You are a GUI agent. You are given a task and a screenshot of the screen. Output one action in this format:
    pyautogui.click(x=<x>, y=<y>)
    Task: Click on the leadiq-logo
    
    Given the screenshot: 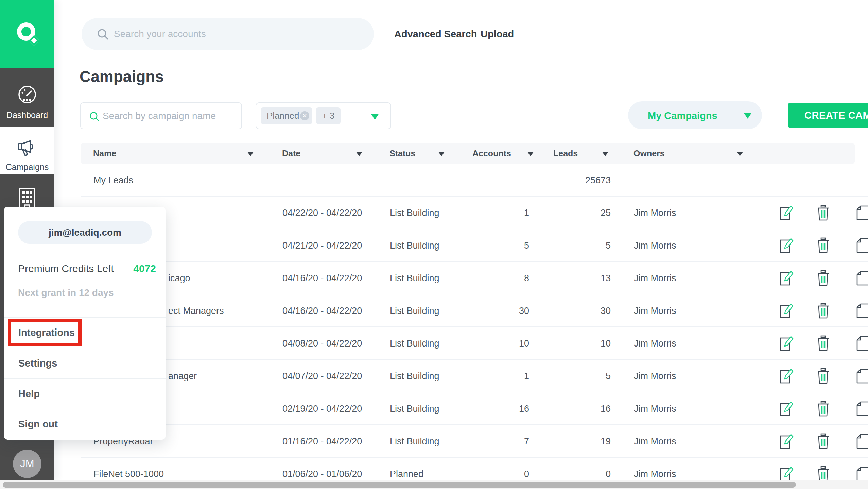 What is the action you would take?
    pyautogui.click(x=27, y=34)
    